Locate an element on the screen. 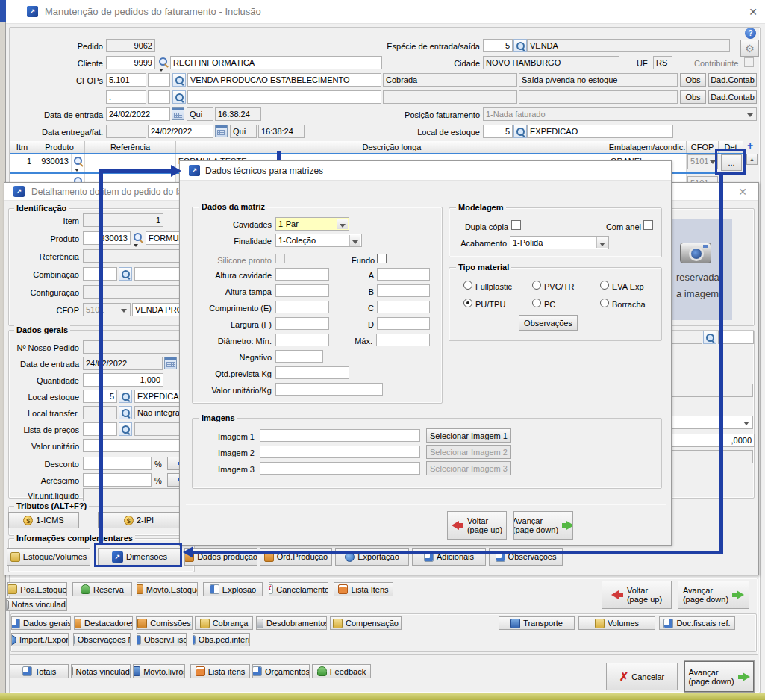 The image size is (765, 700). icms-button: 1-ICMS is located at coordinates (43, 520).